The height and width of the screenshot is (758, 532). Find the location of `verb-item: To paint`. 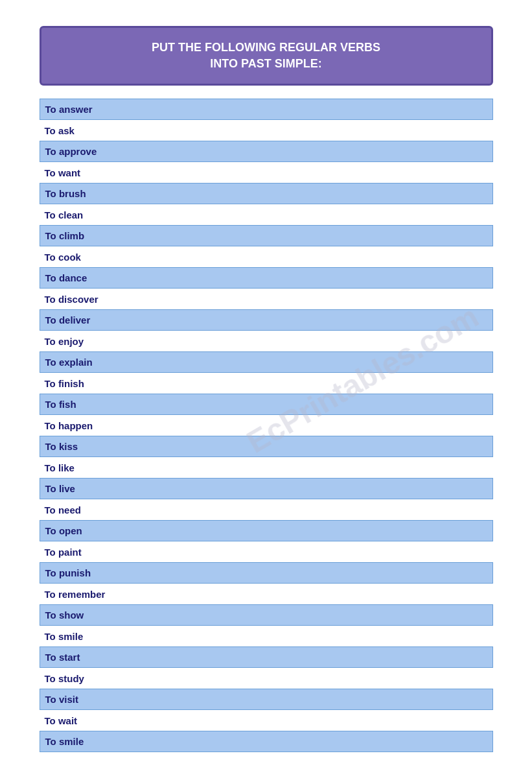

verb-item: To paint is located at coordinates (266, 552).